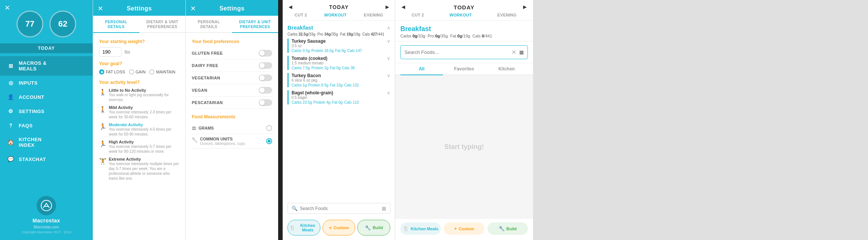 Image resolution: width=868 pixels, height=240 pixels. I want to click on toggle-gluten-free: GLUTEN FREE, so click(232, 53).